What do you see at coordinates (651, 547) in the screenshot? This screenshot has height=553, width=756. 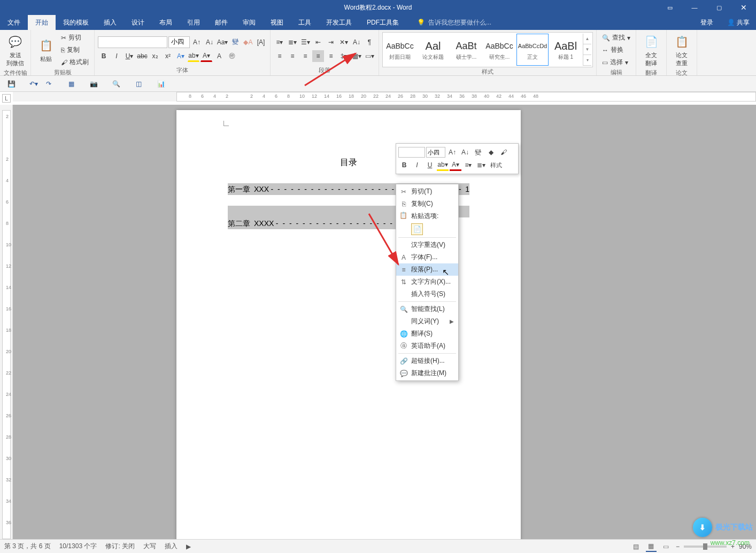 I see `view-print-icon: ▦` at bounding box center [651, 547].